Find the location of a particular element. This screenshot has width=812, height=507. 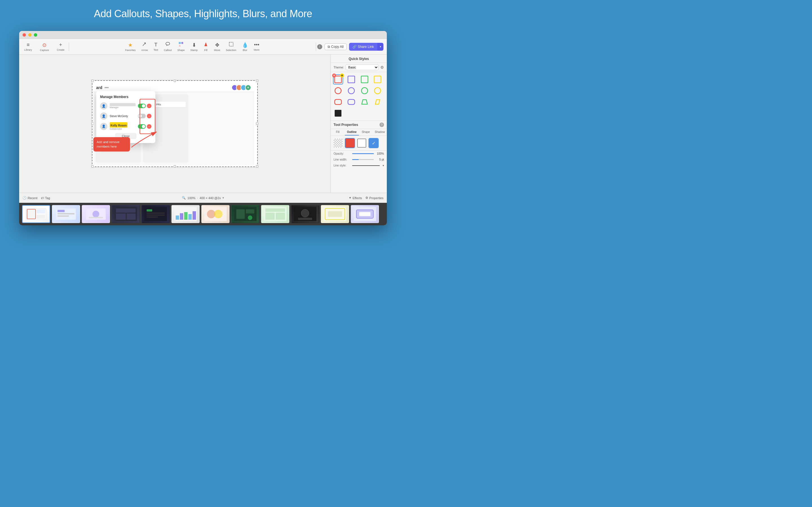

blur-label: Blur is located at coordinates (245, 50).